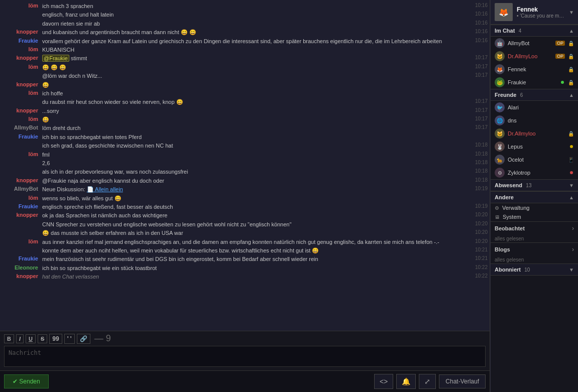 The width and height of the screenshot is (578, 392). Describe the element at coordinates (534, 82) in the screenshot. I see `im-chat-user-fraukie: 🐸 Fraukie 🔒` at that location.